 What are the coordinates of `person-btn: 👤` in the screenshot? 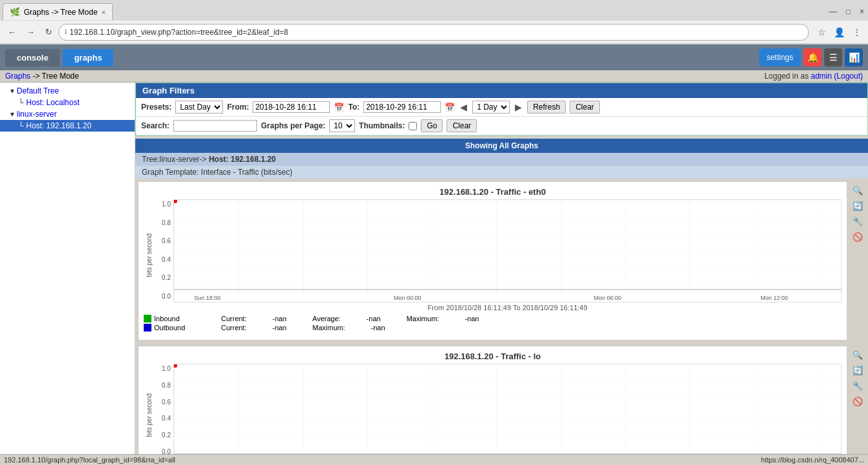 It's located at (839, 32).